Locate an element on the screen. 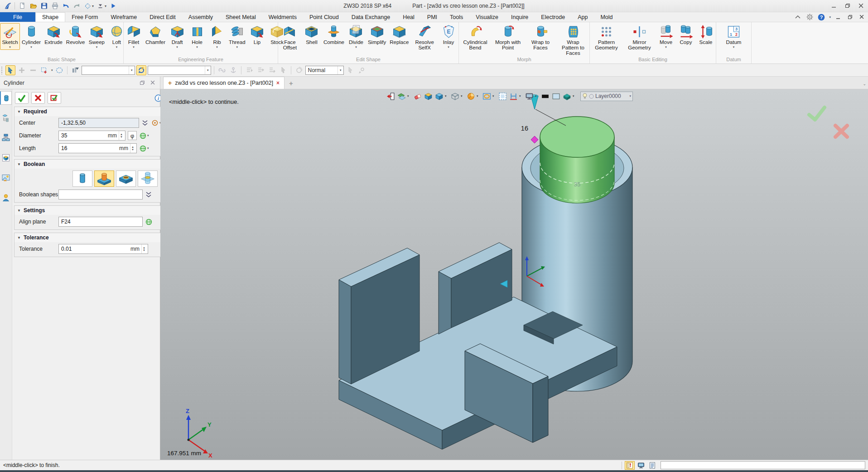 The width and height of the screenshot is (868, 472). document-tab: + zw3d vs creo lesson one.Z3 - [Part002]… is located at coordinates (224, 83).